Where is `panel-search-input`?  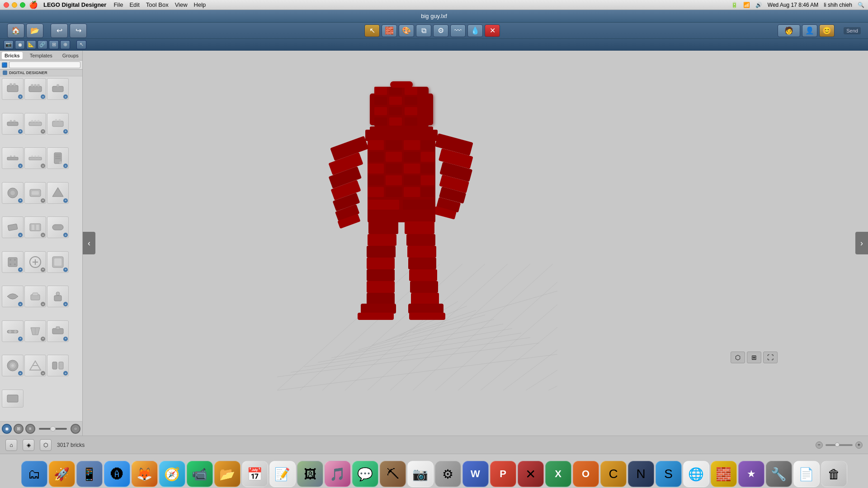 panel-search-input is located at coordinates (45, 65).